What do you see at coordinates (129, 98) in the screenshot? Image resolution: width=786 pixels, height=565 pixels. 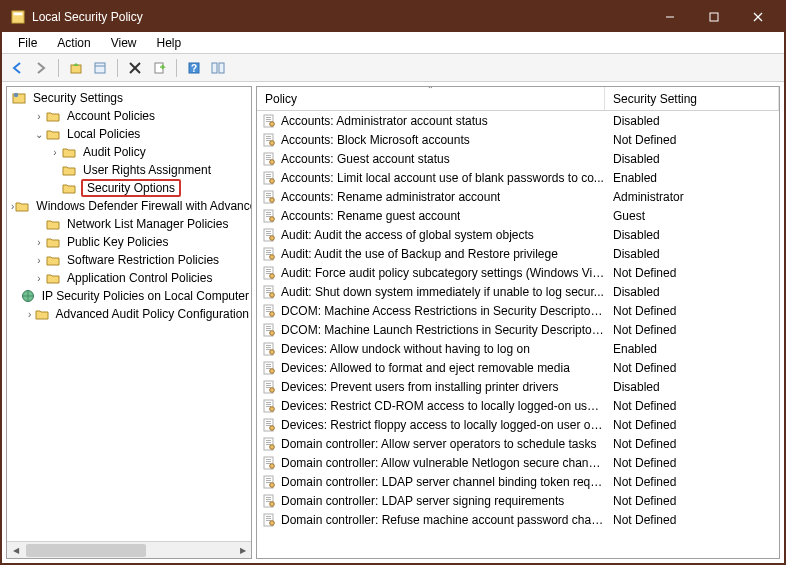 I see `tree-root: Security Settings` at bounding box center [129, 98].